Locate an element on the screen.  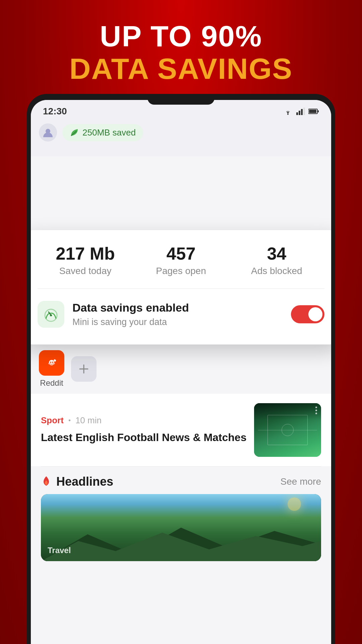
news-article: Sport • 10 min Latest English Football N… is located at coordinates (181, 430).